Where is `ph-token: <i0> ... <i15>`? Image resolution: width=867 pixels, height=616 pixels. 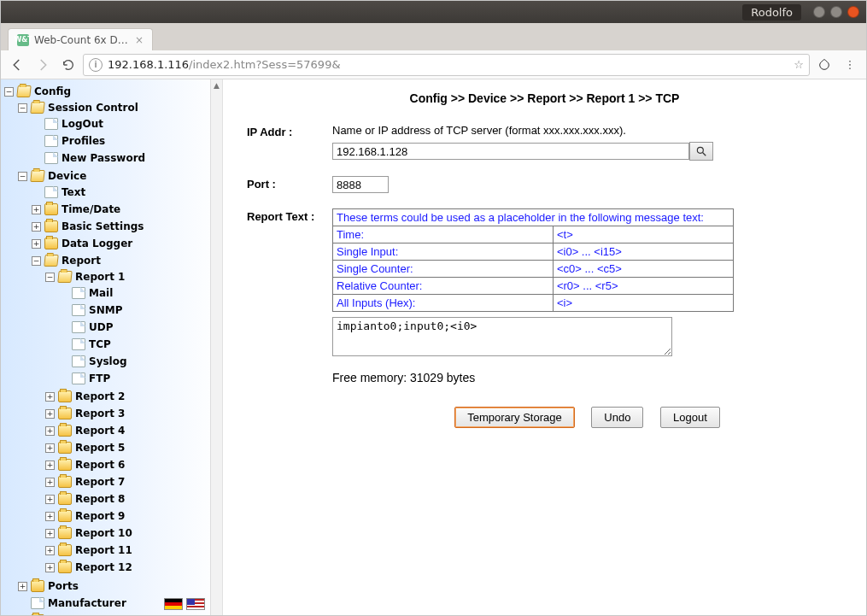 ph-token: <i0> ... <i15> is located at coordinates (642, 252).